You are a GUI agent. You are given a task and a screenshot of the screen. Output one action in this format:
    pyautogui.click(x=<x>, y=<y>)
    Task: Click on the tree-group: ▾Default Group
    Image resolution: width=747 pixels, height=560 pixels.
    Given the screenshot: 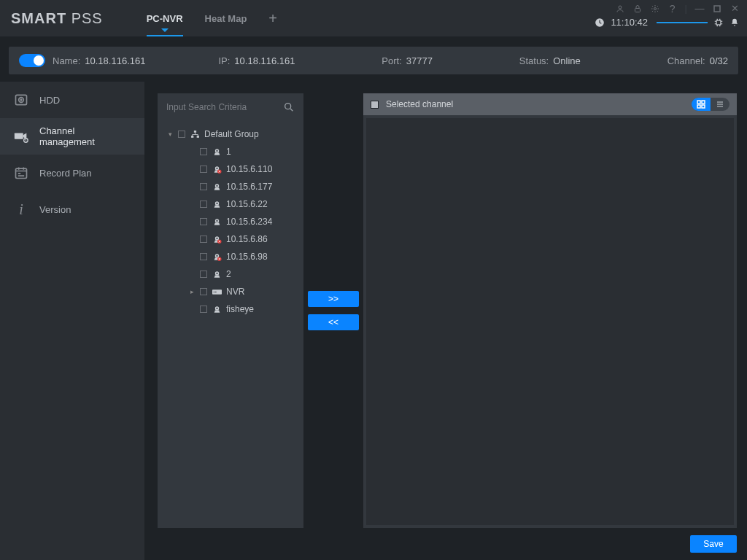 What is the action you would take?
    pyautogui.click(x=231, y=134)
    